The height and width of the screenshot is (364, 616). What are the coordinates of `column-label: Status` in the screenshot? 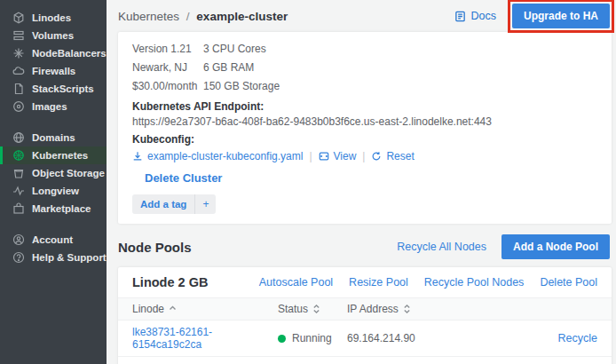 It's located at (293, 309).